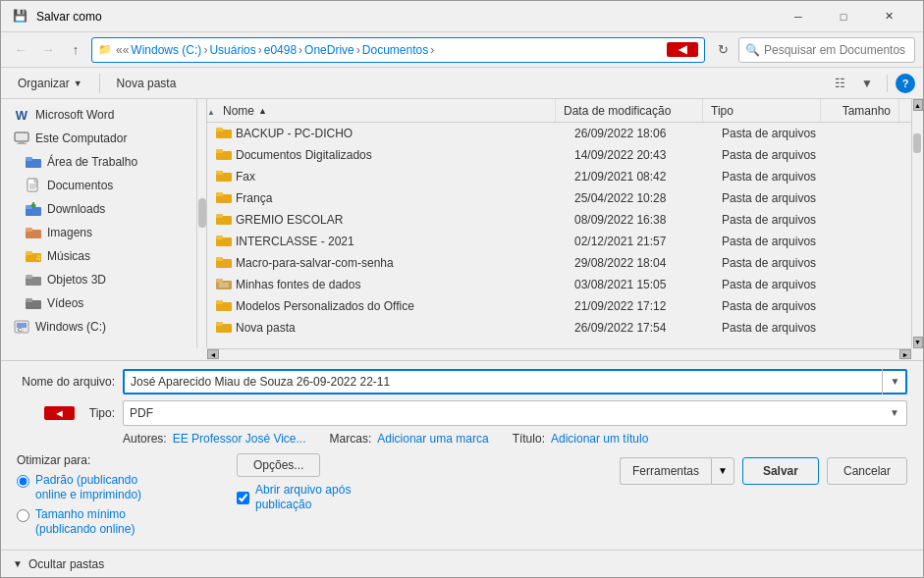 This screenshot has width=924, height=578. Describe the element at coordinates (666, 471) in the screenshot. I see `ferramentas-button: Ferramentas` at that location.